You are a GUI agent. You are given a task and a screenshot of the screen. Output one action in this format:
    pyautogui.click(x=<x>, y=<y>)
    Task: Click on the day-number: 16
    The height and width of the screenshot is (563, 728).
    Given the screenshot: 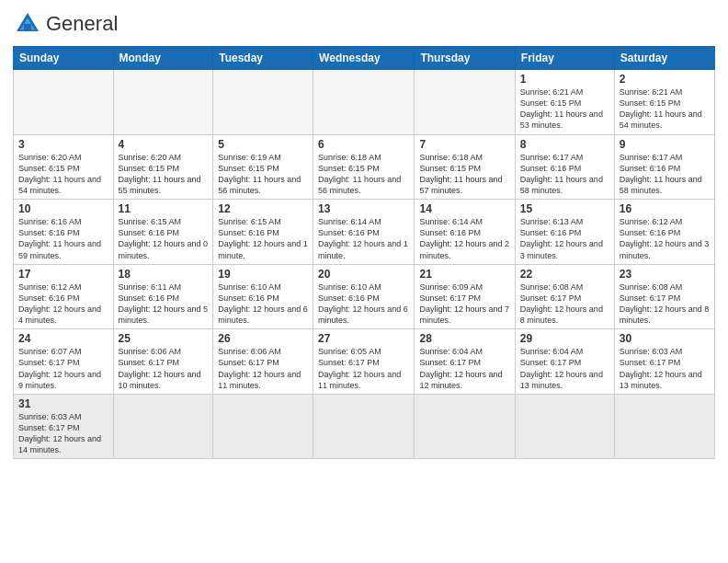 What is the action you would take?
    pyautogui.click(x=665, y=209)
    